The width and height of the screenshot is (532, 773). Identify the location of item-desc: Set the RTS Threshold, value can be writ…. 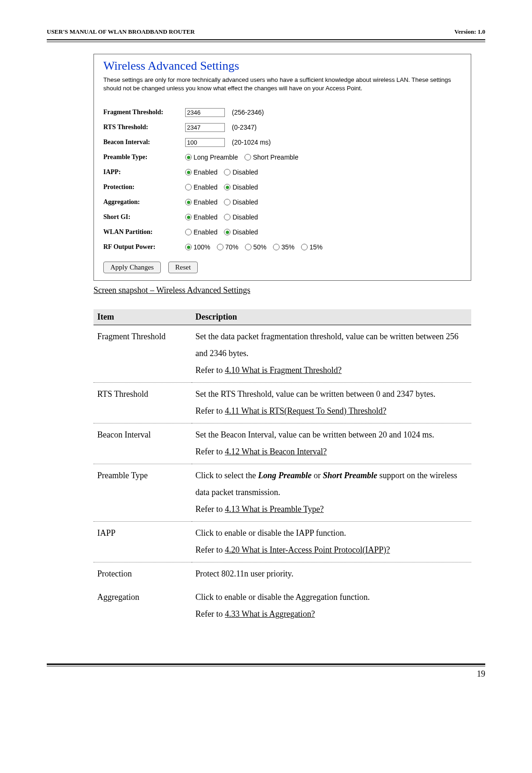
(331, 403).